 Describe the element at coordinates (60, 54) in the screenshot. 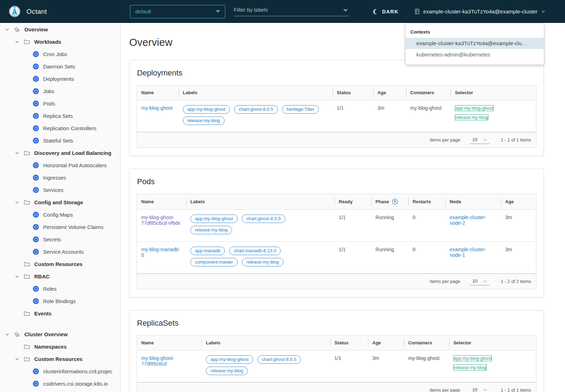

I see `sidebar-item-cron-jobs: Cron Jobs` at that location.